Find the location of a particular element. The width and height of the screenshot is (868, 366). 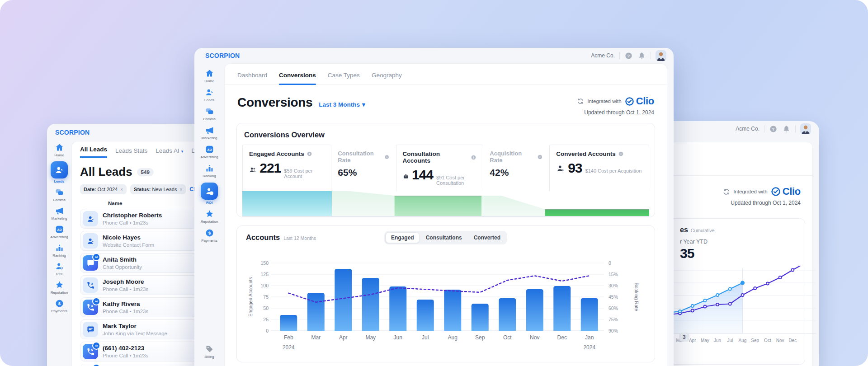

svg-text: Nov is located at coordinates (780, 341).